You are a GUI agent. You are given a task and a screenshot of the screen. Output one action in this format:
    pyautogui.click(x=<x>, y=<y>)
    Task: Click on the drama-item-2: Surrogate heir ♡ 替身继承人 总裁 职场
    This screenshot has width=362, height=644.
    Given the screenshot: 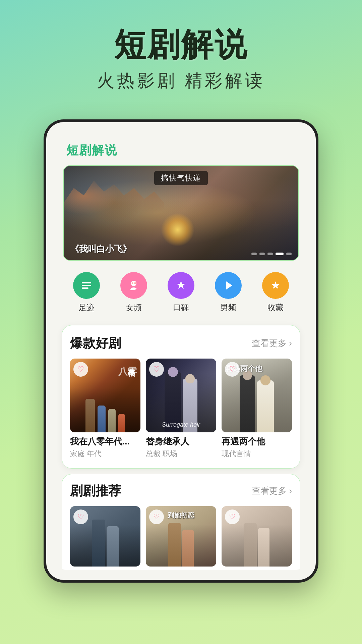 What is the action you would take?
    pyautogui.click(x=181, y=409)
    